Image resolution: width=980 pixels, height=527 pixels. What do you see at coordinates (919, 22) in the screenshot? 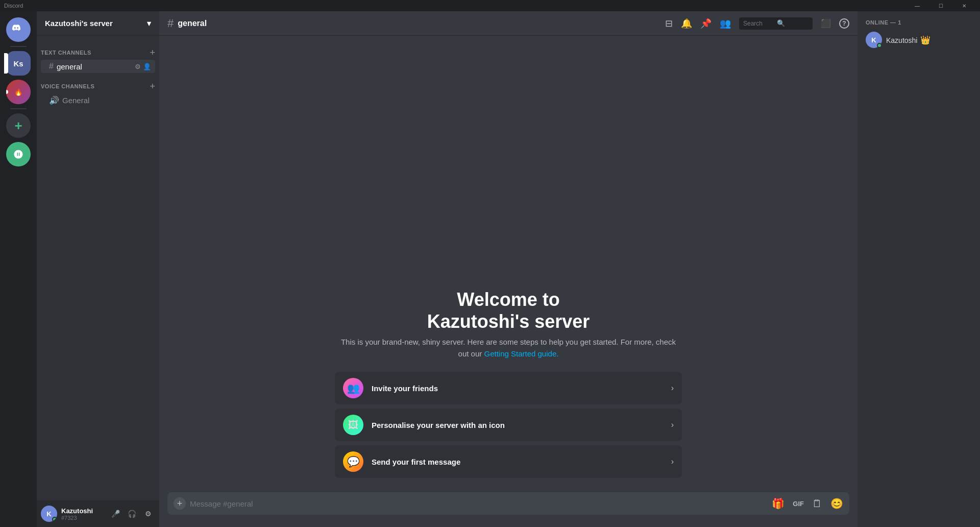
I see `online-section-header: ONLINE — 1` at bounding box center [919, 22].